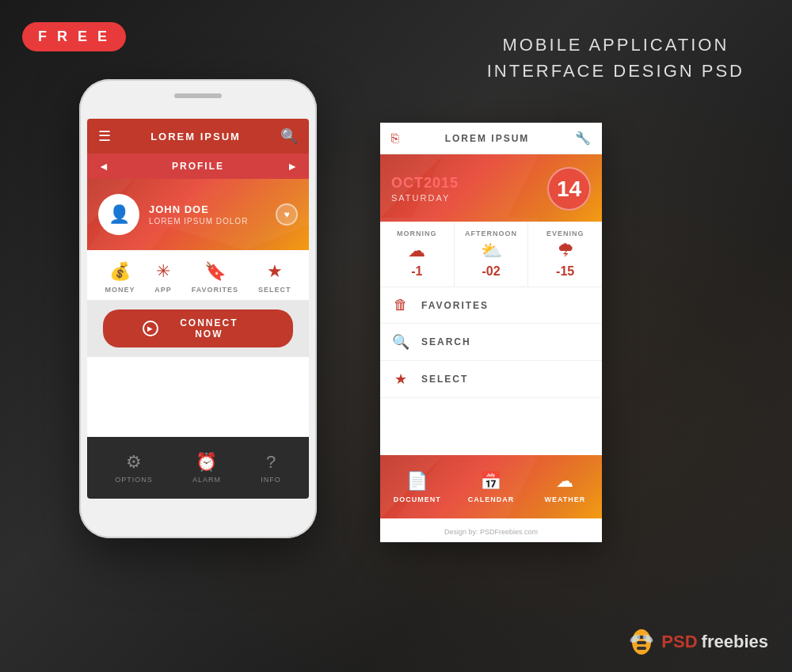 The height and width of the screenshot is (672, 792). Describe the element at coordinates (104, 166) in the screenshot. I see `prev-arrow-icon: ◄` at that location.